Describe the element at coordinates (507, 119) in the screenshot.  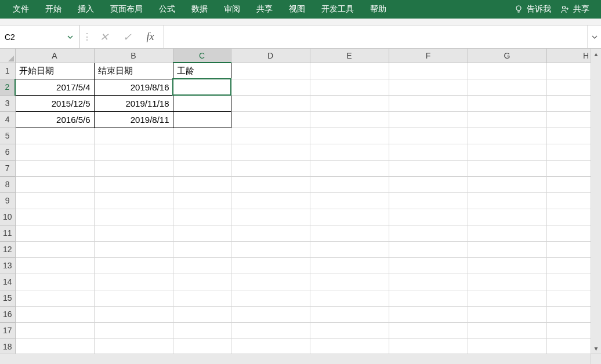
I see `cell-G4` at that location.